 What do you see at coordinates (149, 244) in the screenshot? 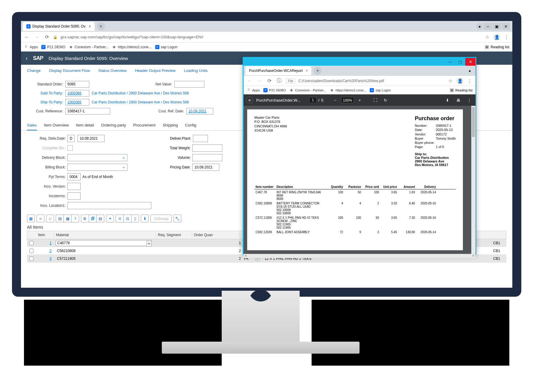
I see `value-help-icon: ▭` at bounding box center [149, 244].